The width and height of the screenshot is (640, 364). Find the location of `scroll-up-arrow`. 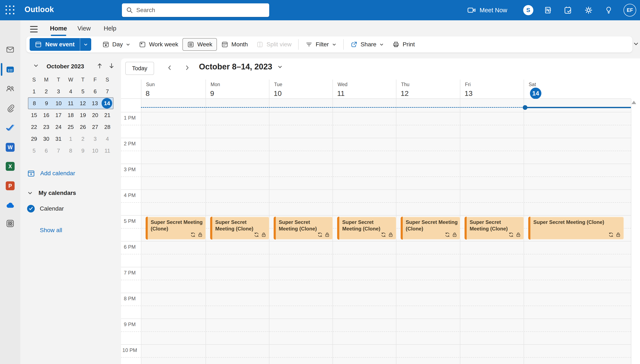

scroll-up-arrow is located at coordinates (634, 102).